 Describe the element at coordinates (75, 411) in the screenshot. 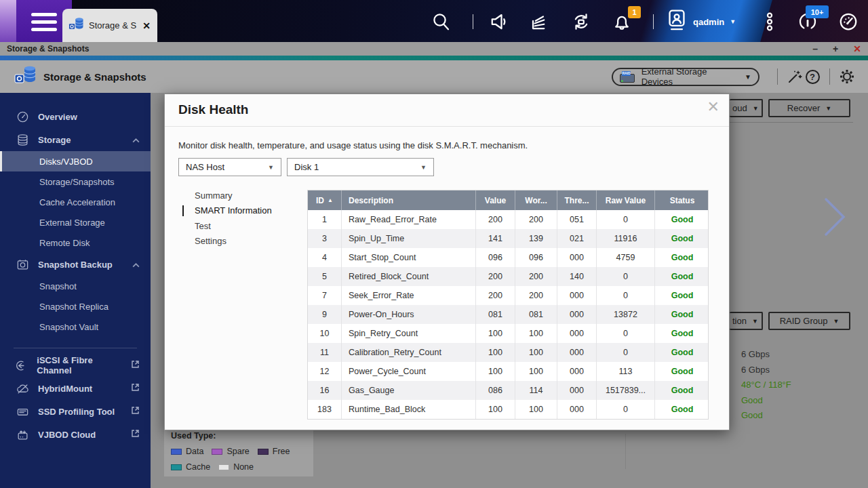

I see `sidebar-item-ssd-profiling-tool: SSD Profiling Tool` at that location.